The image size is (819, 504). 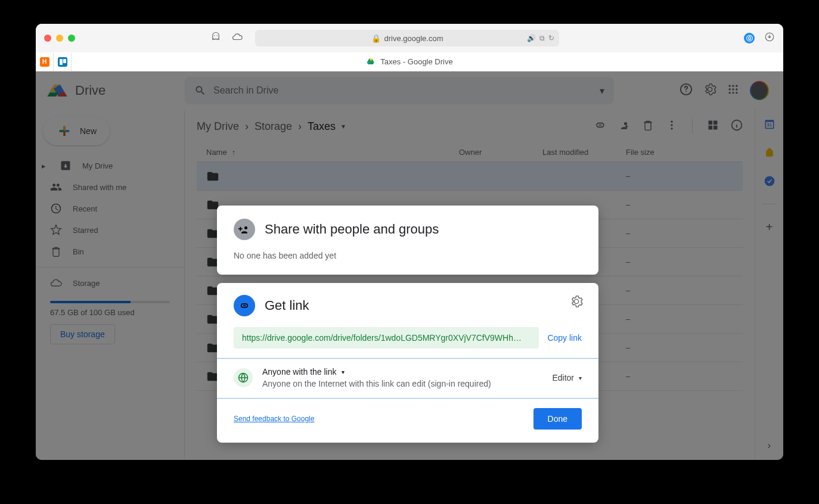 What do you see at coordinates (542, 38) in the screenshot?
I see `pip-icon: ⧉` at bounding box center [542, 38].